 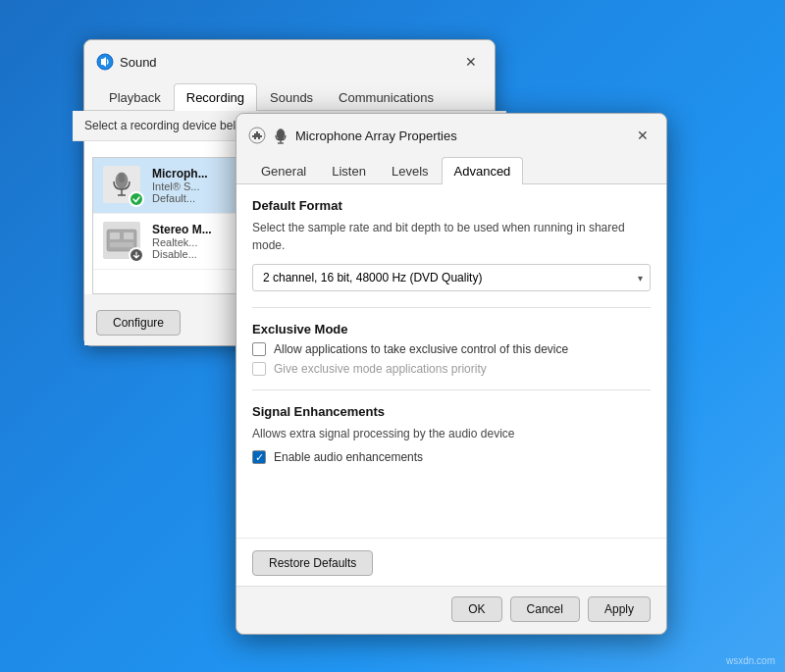 What do you see at coordinates (135, 97) in the screenshot?
I see `tab-playback: Playback` at bounding box center [135, 97].